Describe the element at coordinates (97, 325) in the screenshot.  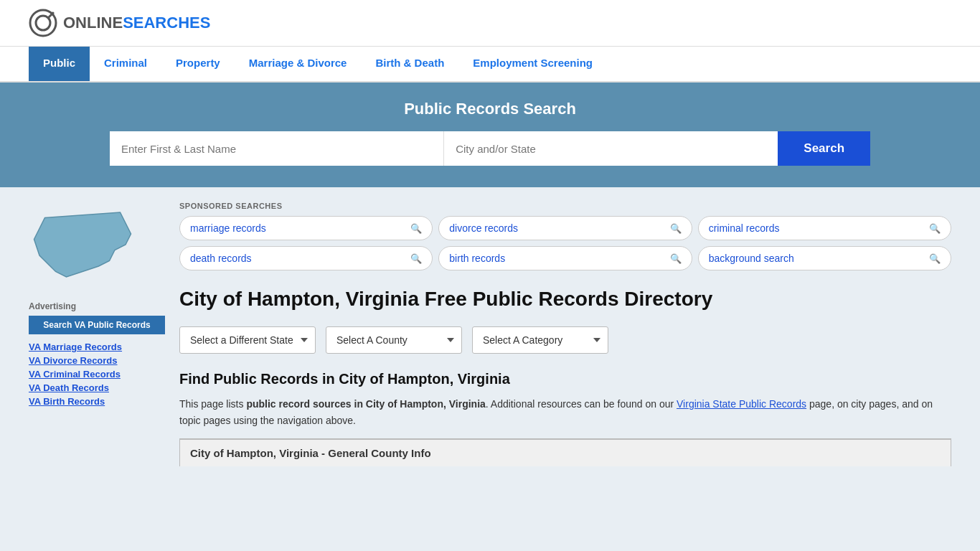
I see `sidebar-ad-button: Search VA Public Records` at that location.